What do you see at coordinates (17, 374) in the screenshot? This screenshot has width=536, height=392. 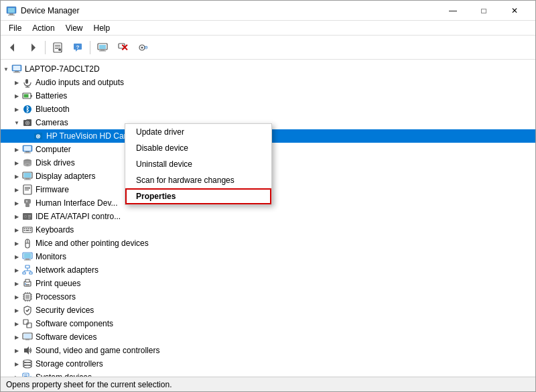 I see `system-expand-icon: ▶` at bounding box center [17, 374].